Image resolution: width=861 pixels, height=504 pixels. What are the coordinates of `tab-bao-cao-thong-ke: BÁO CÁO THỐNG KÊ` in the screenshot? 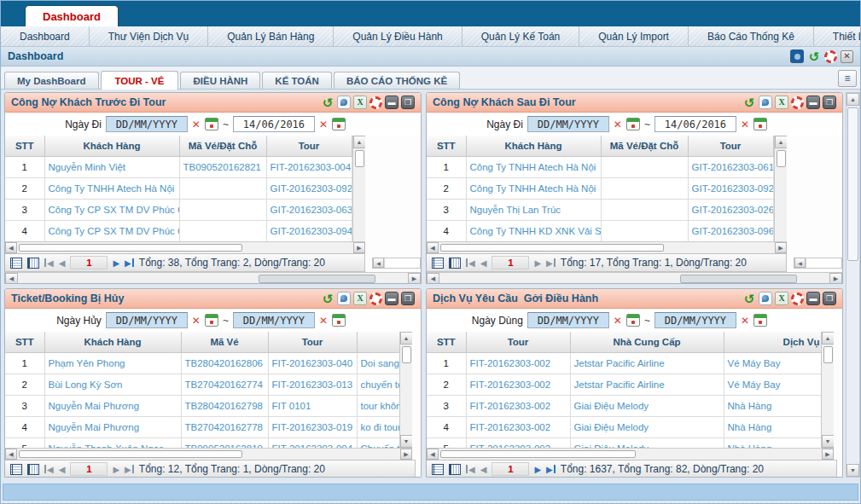 It's located at (397, 80).